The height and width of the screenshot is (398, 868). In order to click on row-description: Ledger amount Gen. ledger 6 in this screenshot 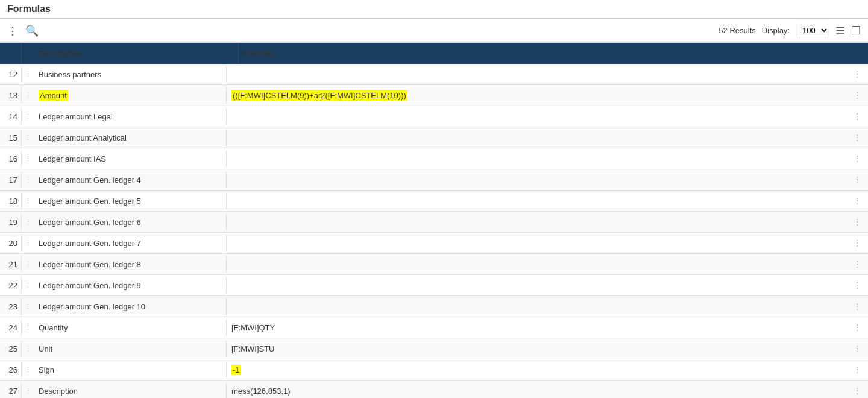, I will do `click(130, 222)`.